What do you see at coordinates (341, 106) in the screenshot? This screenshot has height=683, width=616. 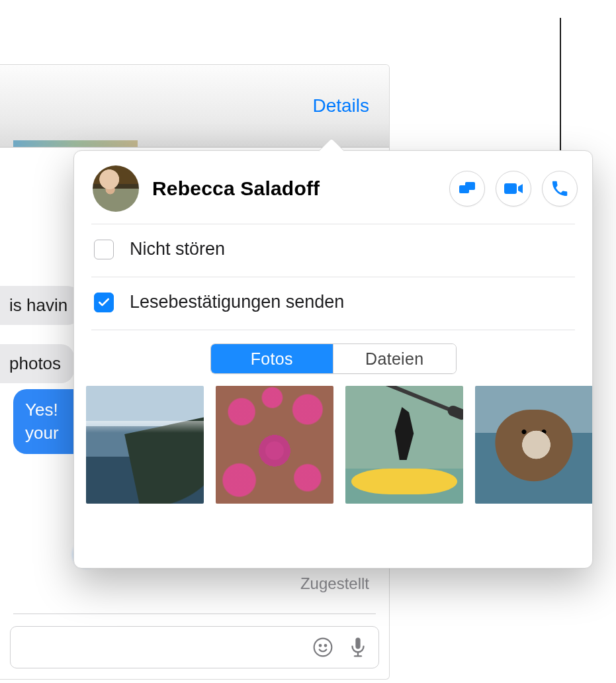 I see `details-link: Details` at bounding box center [341, 106].